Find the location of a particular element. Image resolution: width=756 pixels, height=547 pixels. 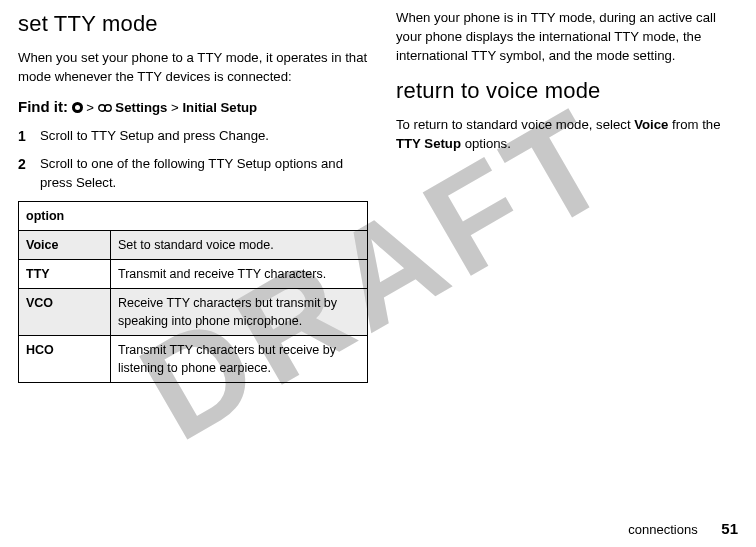

tty-setup-ref: TTY Setup is located at coordinates (428, 144).